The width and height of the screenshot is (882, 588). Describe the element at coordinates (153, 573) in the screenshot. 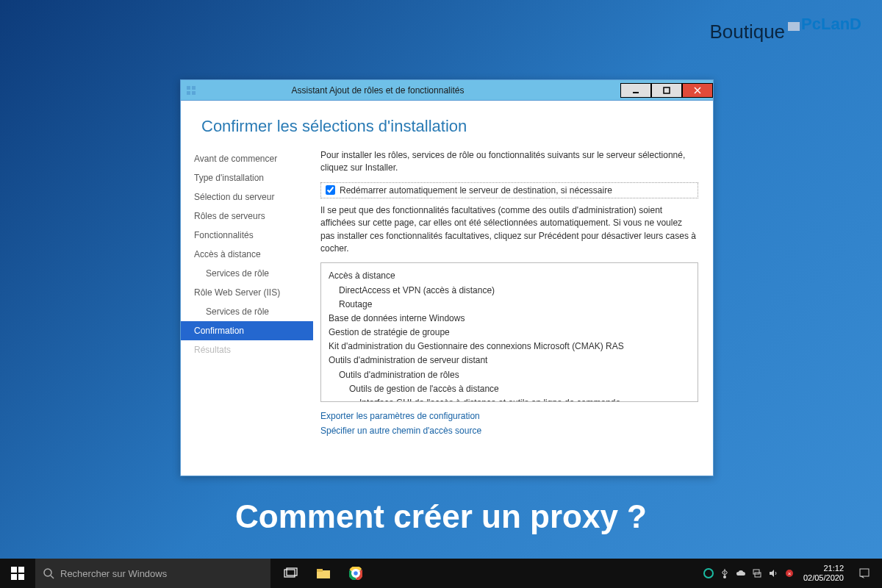

I see `taskbar-search: Rechercher sur Windows` at that location.